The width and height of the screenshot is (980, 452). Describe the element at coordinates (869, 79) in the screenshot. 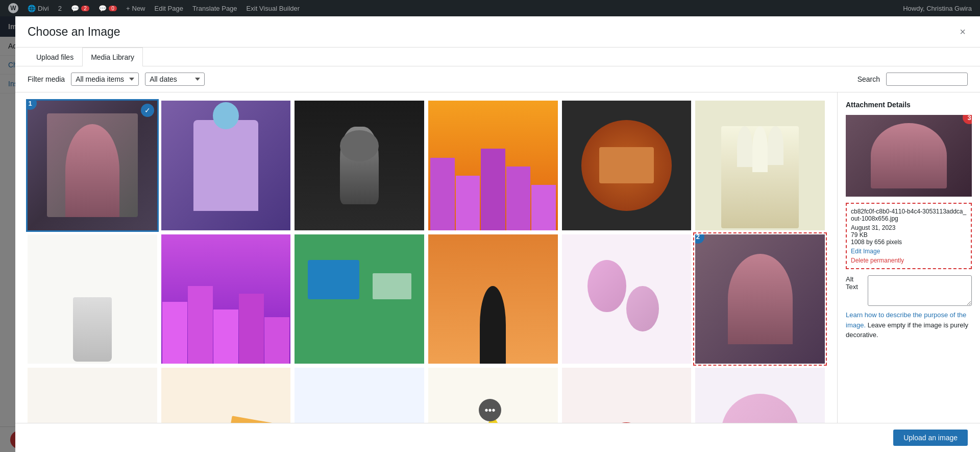

I see `search-label: Search` at that location.